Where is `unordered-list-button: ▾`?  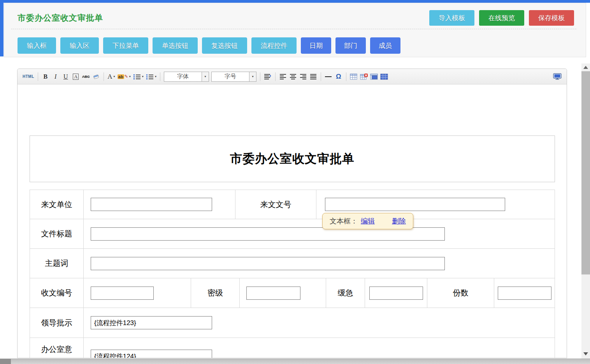
unordered-list-button: ▾ is located at coordinates (151, 77).